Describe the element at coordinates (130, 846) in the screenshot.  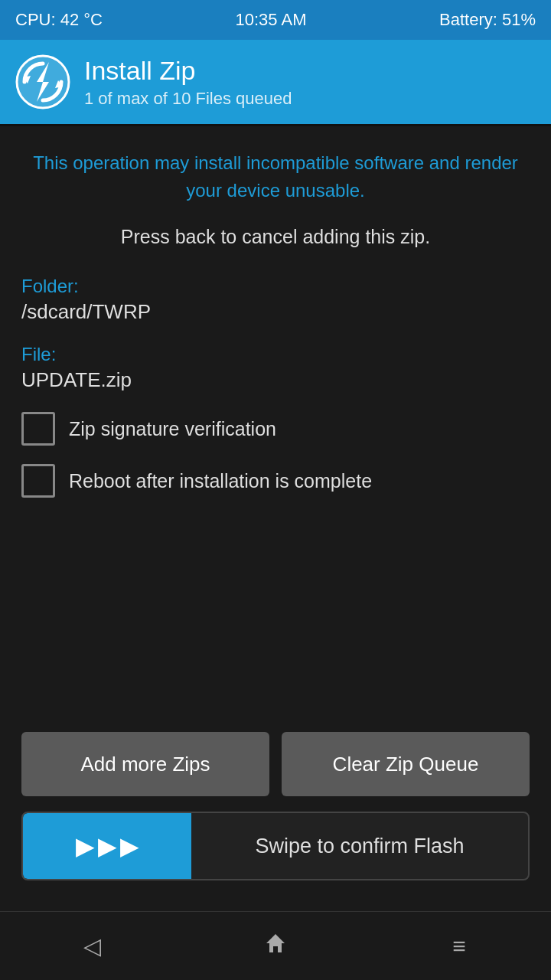
I see `arrow-3: ▶` at that location.